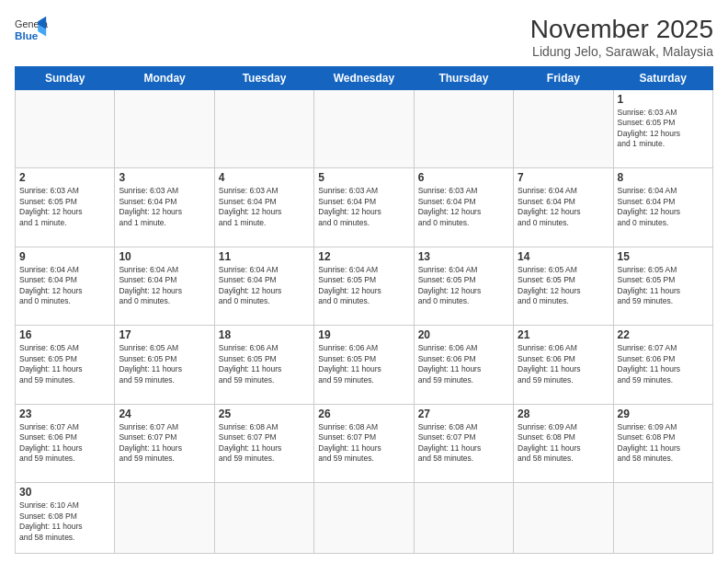 This screenshot has height=563, width=728. Describe the element at coordinates (563, 285) in the screenshot. I see `calendar-cell: 14Sunrise: 6:05 AM Sunset: 6:05 PM Dayli…` at that location.